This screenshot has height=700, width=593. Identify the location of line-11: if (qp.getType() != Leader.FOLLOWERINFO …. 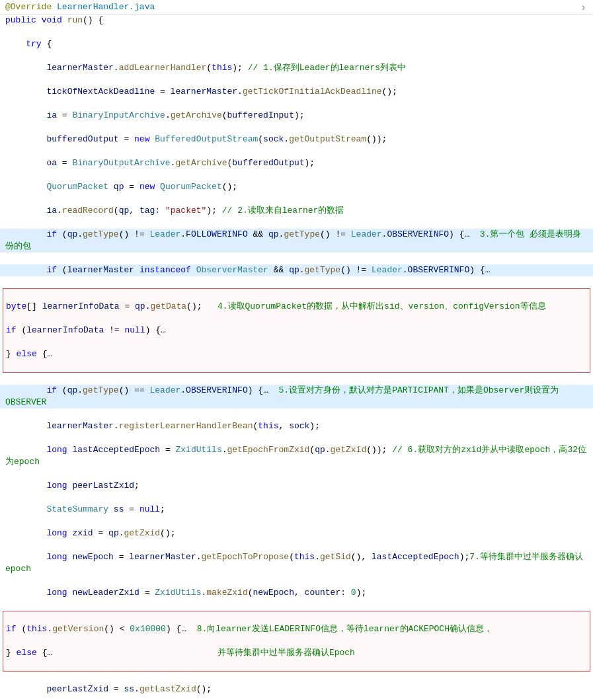
(296, 241).